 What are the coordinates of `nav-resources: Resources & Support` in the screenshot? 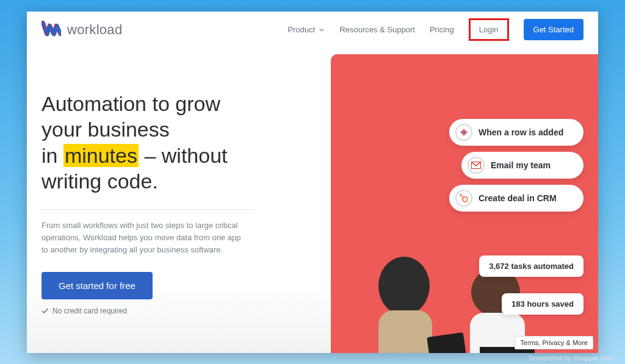 It's located at (377, 29).